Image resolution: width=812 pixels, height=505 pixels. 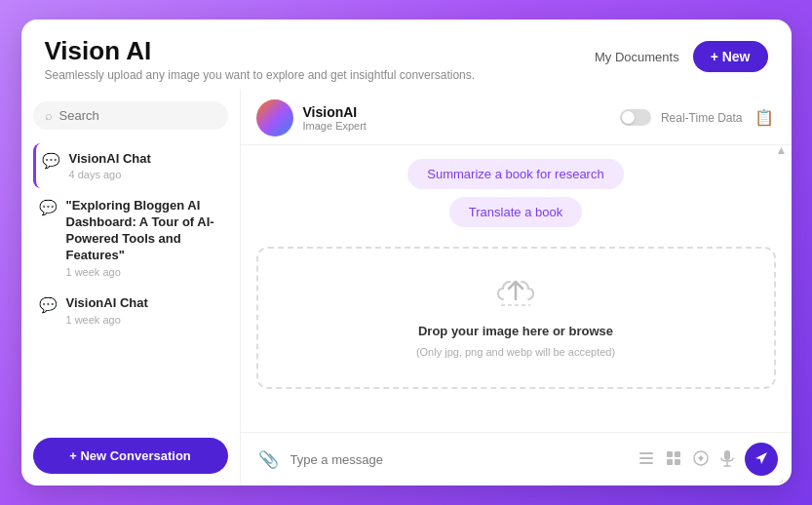 I want to click on chat-name-1: "Exploring Bloggen AI Dashboard: A Tour …, so click(x=144, y=231).